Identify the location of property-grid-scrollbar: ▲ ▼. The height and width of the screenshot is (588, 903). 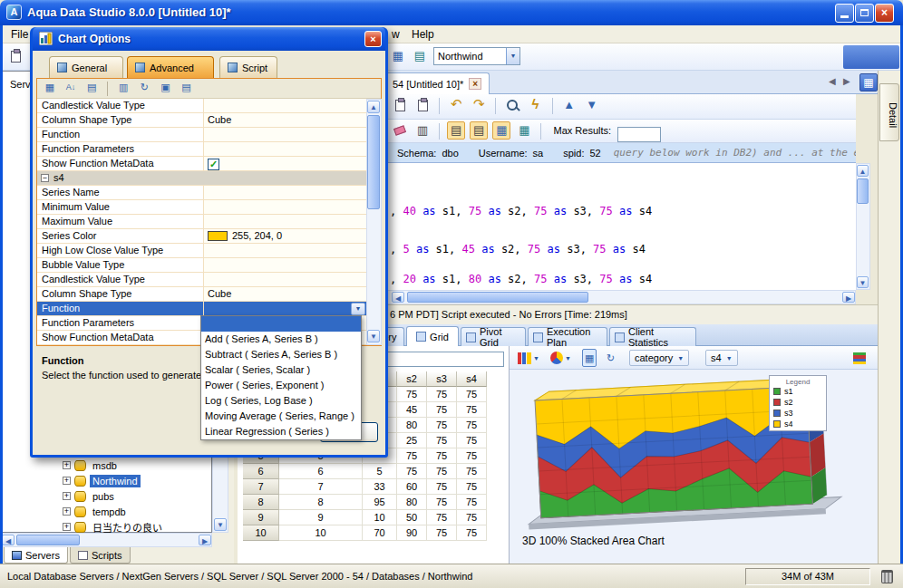
(374, 222).